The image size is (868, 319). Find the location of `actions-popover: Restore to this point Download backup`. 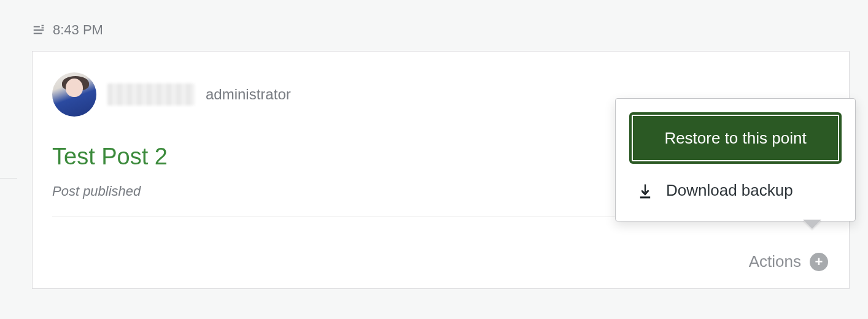

actions-popover: Restore to this point Download backup is located at coordinates (735, 160).